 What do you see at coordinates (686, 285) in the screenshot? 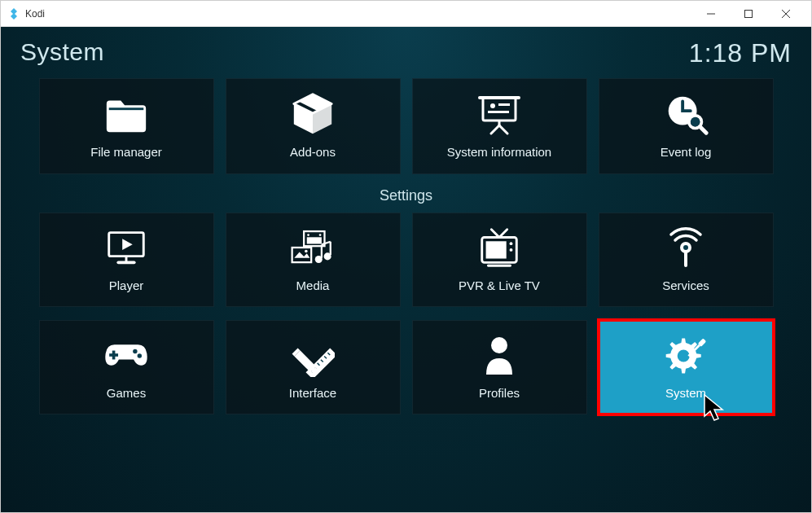
I see `tile-label: Services` at bounding box center [686, 285].